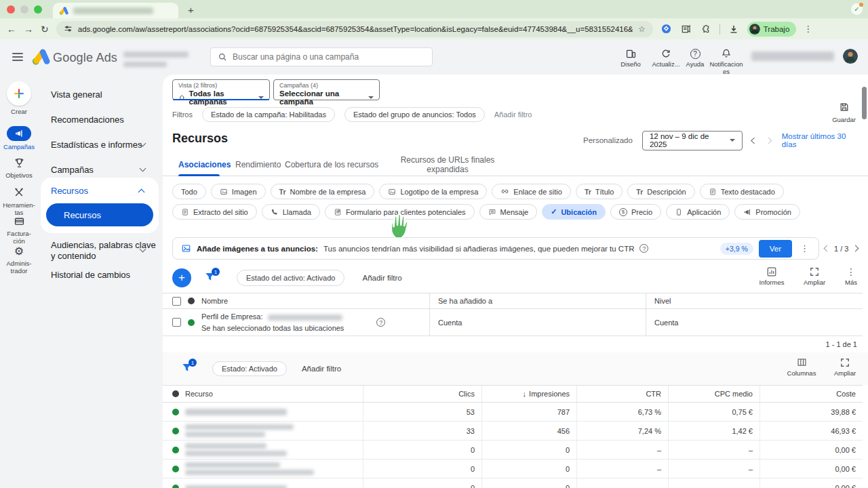  Describe the element at coordinates (660, 191) in the screenshot. I see `asset-chip-descripcion: TrDescripción` at that location.